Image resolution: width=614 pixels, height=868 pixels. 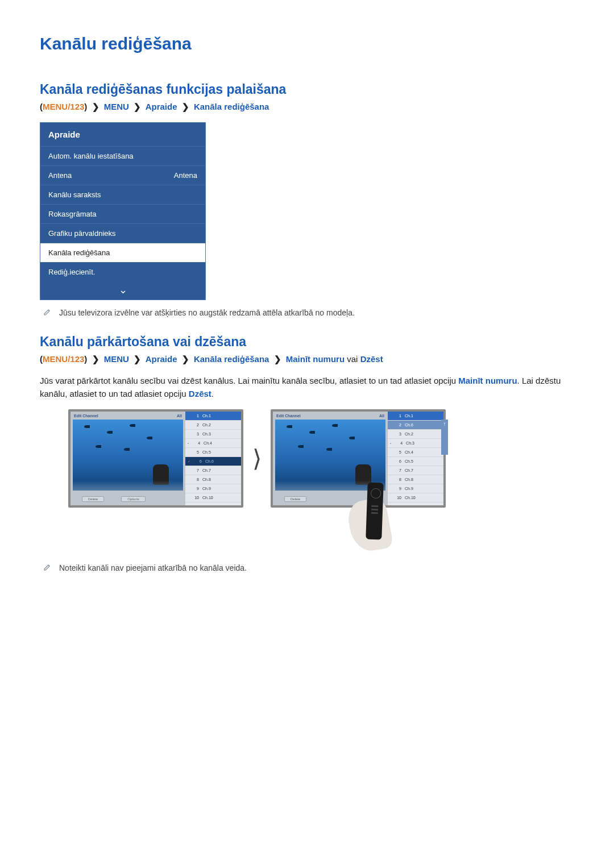 I want to click on channel-row: 8Ch.8, so click(x=213, y=480).